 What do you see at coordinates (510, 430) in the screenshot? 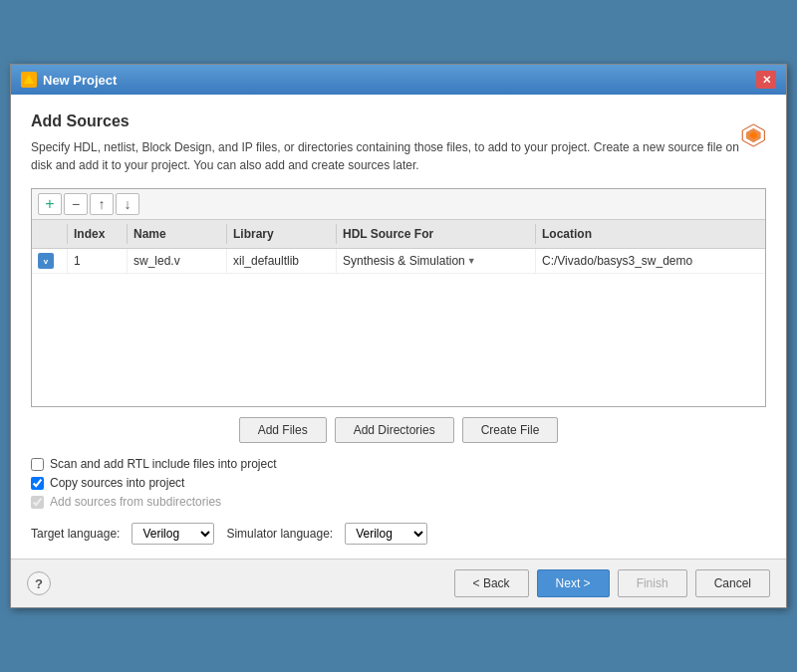
I see `create-file-button: Create File` at bounding box center [510, 430].